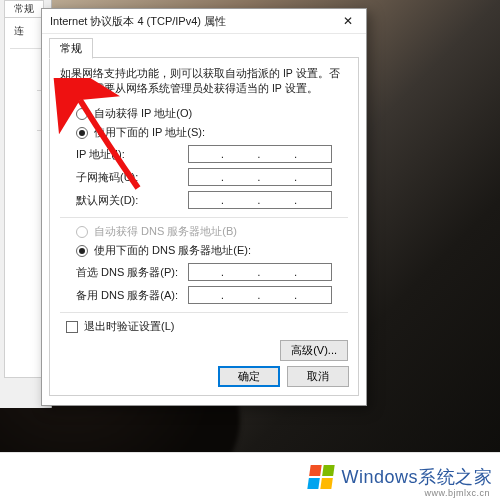 The image size is (500, 500). Describe the element at coordinates (260, 154) in the screenshot. I see `ip-address-input: ...` at that location.